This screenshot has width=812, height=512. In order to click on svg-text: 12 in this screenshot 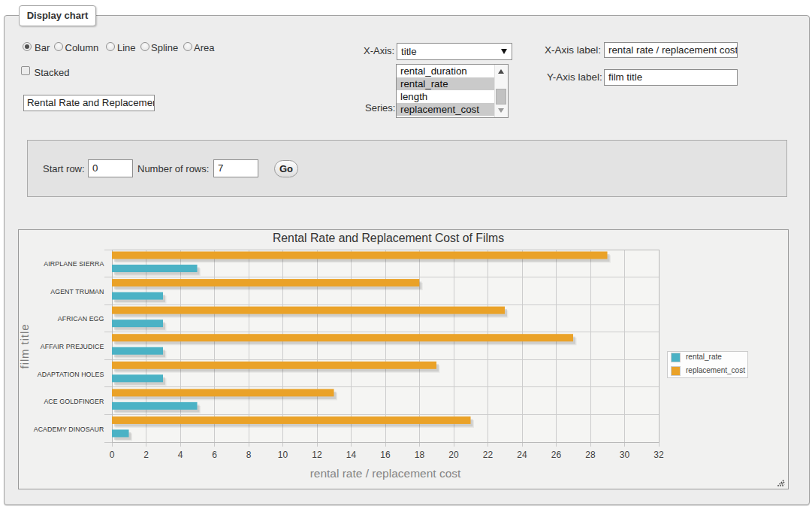, I will do `click(317, 455)`.